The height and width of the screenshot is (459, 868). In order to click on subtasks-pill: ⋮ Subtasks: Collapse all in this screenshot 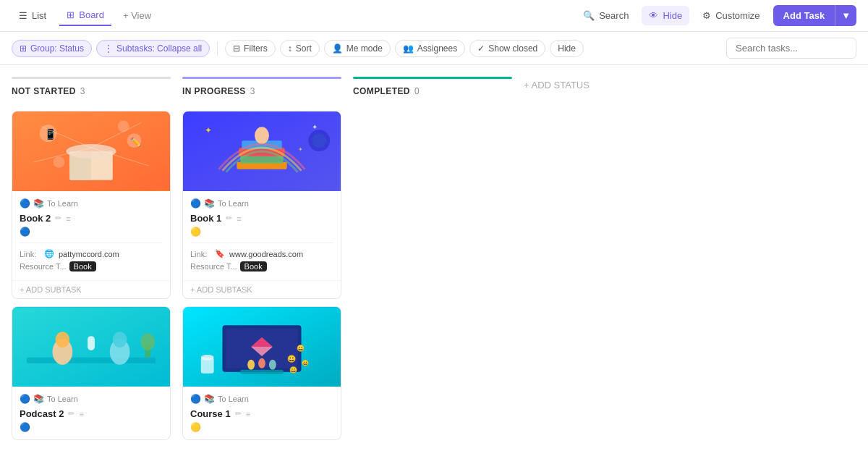, I will do `click(153, 49)`.